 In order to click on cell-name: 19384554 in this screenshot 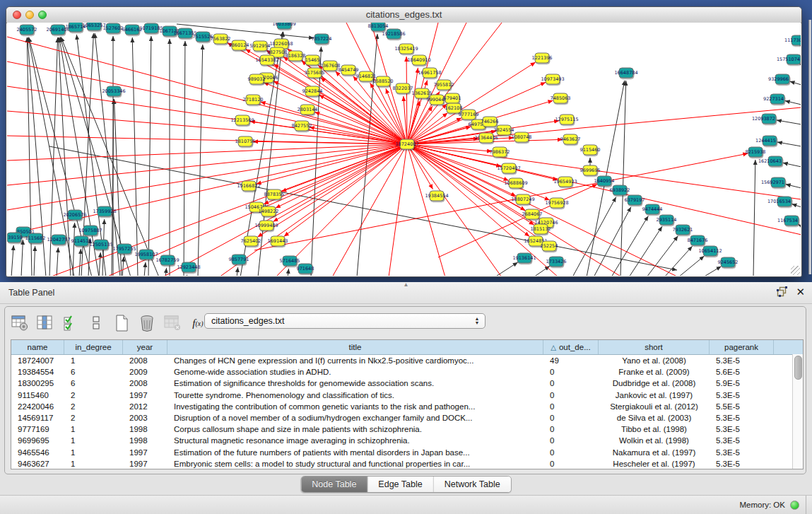, I will do `click(38, 372)`.